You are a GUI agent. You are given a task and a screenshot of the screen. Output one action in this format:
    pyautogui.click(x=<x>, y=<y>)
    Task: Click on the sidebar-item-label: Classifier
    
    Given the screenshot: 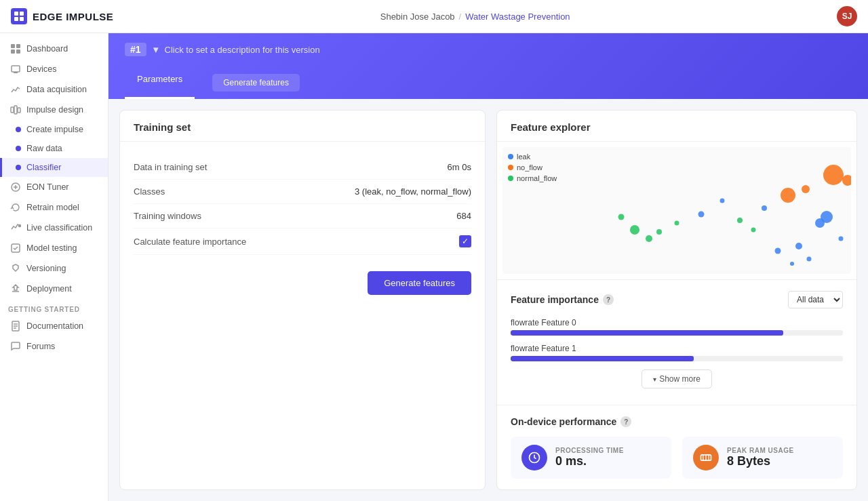 What is the action you would take?
    pyautogui.click(x=43, y=167)
    